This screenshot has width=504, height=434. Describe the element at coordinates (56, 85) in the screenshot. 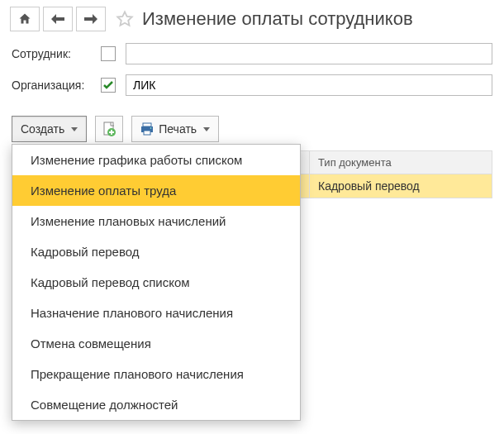

I see `organization-label: Организация:` at that location.